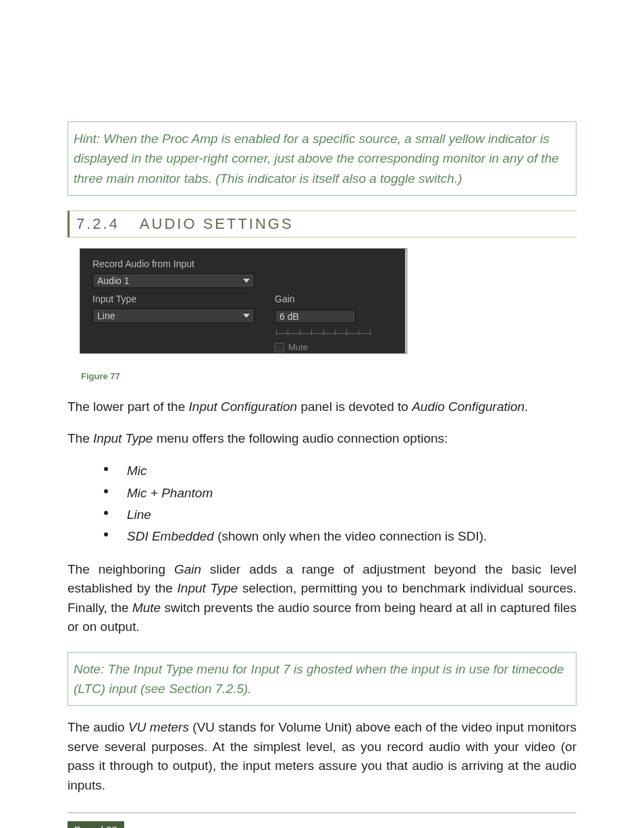  I want to click on input-type-value: Line, so click(106, 316).